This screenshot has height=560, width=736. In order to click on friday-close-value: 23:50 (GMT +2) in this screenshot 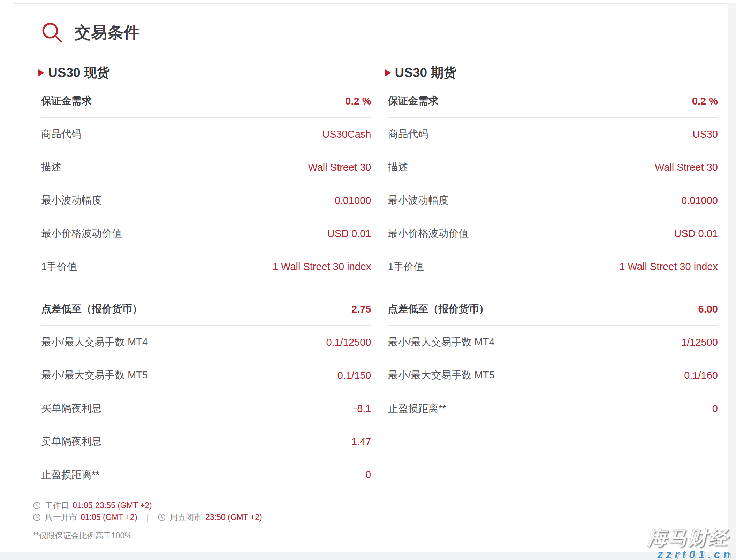, I will do `click(234, 517)`.